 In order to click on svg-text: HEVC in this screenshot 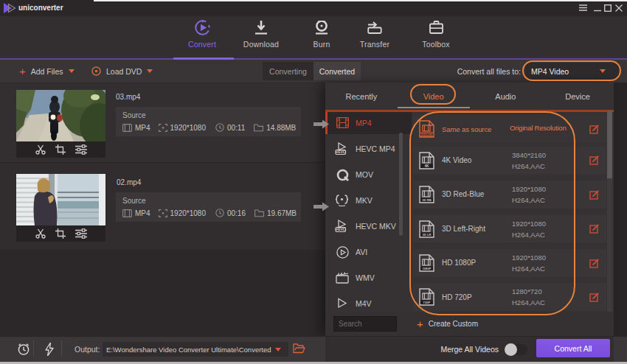, I will do `click(341, 230)`.